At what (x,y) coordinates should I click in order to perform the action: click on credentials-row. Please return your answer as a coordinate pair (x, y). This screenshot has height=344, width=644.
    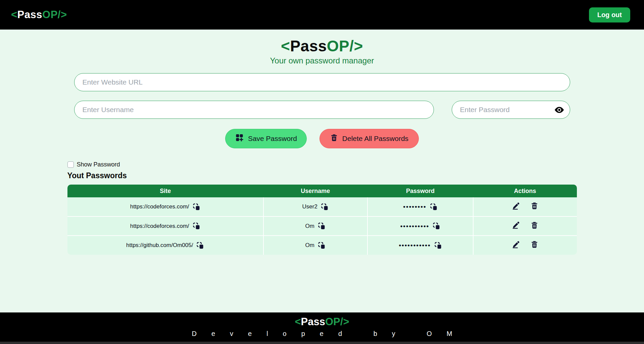
    Looking at the image, I should click on (322, 110).